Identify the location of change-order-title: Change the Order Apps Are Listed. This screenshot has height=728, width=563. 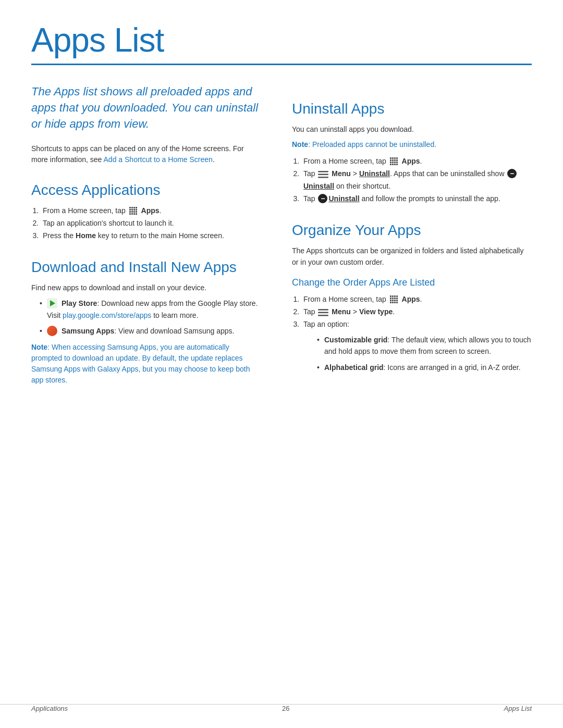
(412, 282).